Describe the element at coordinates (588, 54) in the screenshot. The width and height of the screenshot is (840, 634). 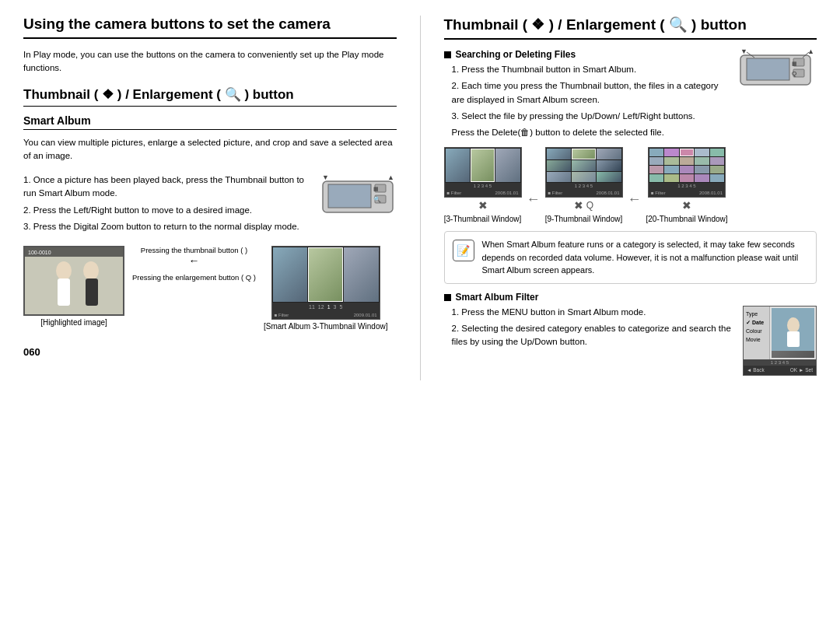
I see `searching-heading: Searching or Deleting Files` at that location.